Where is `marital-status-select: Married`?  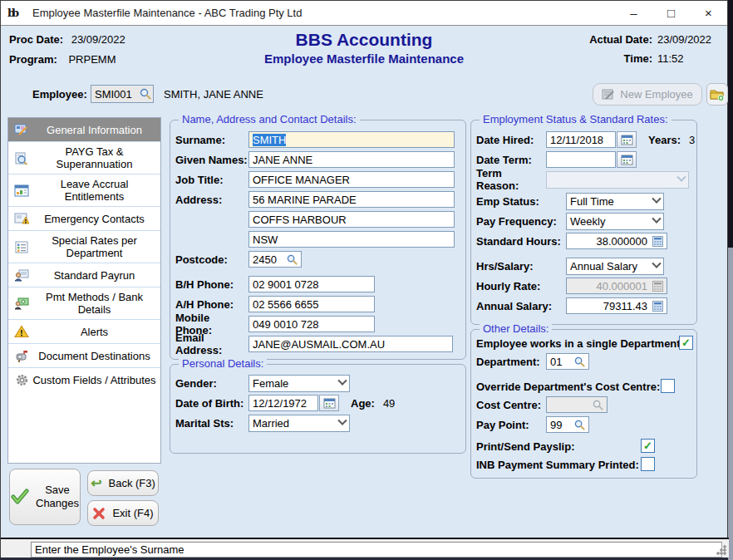
marital-status-select: Married is located at coordinates (299, 424).